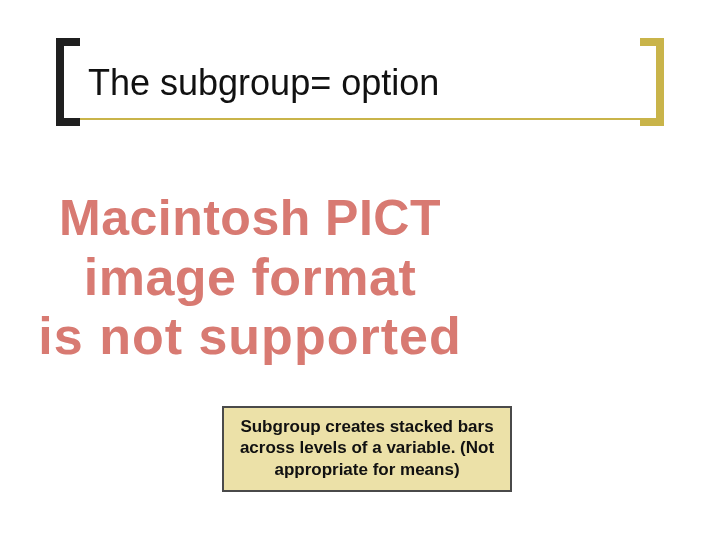  I want to click on error-line-3: is not supported, so click(250, 337).